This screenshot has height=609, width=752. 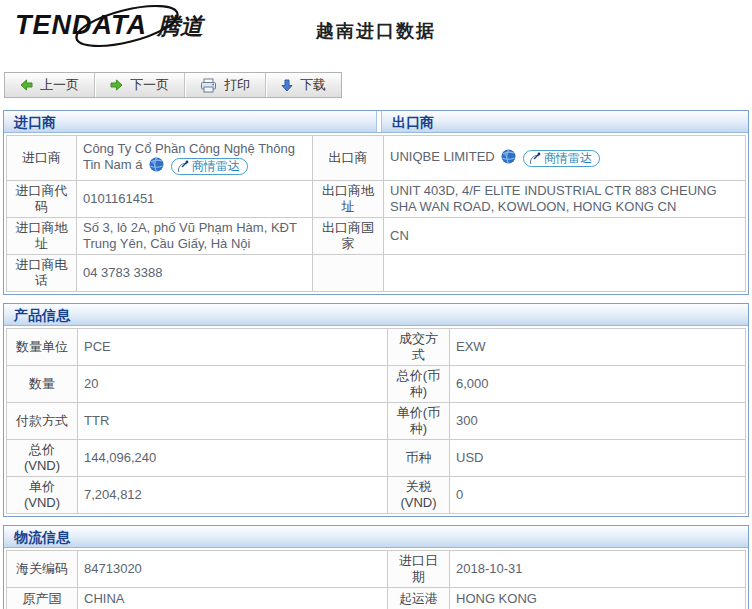 I want to click on currency-label: 币种, so click(x=419, y=458).